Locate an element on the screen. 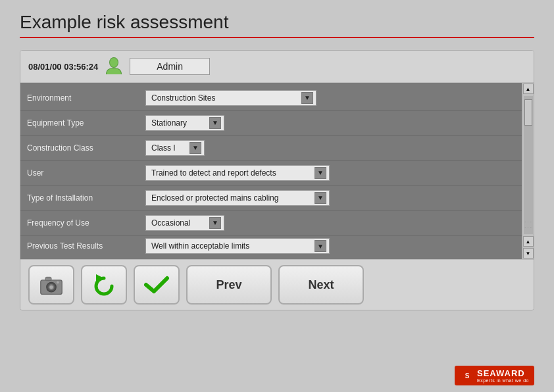  camera-icon is located at coordinates (51, 285).